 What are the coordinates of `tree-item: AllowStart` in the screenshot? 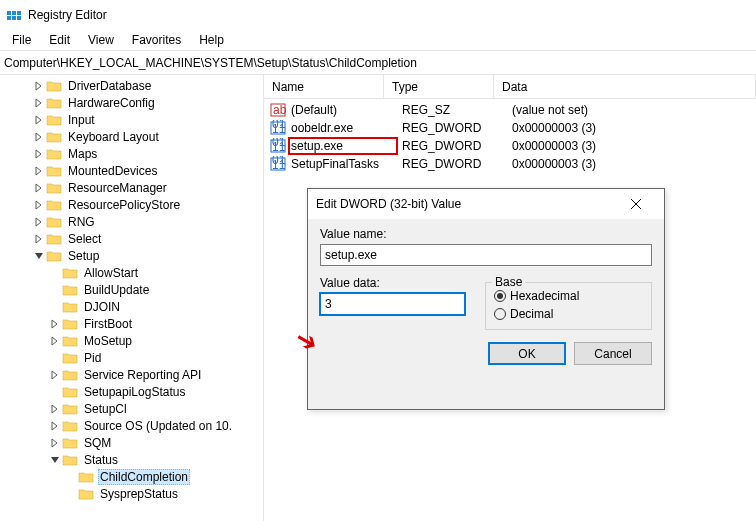 It's located at (132, 272).